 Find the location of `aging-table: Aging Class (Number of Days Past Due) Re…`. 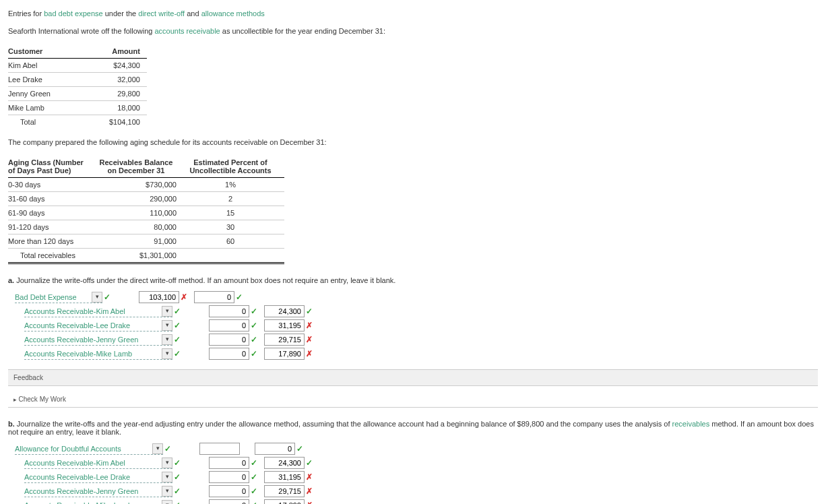

aging-table: Aging Class (Number of Days Past Due) Re… is located at coordinates (146, 210).